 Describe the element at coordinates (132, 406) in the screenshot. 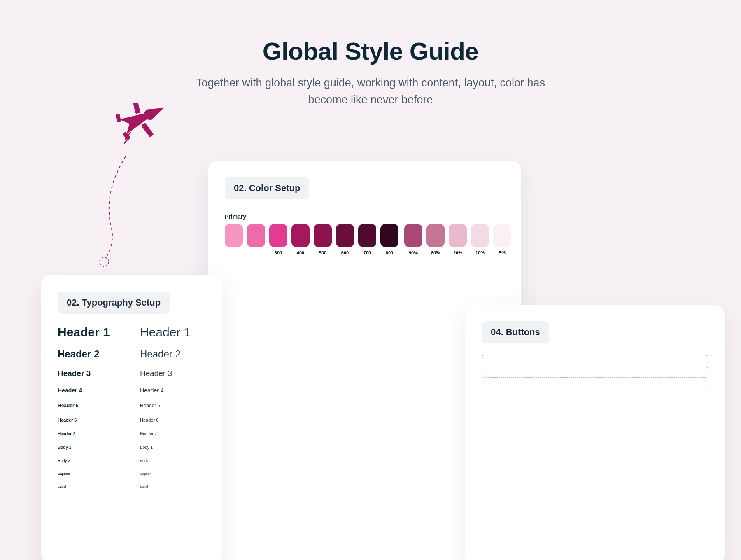

I see `typography-row: Header 5Header 5` at that location.